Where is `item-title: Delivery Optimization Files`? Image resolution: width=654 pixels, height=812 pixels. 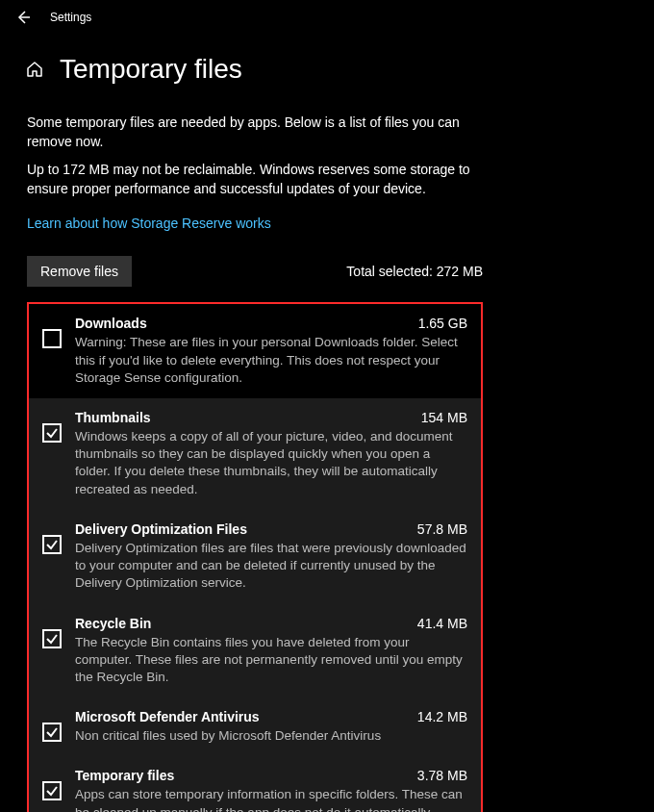
item-title: Delivery Optimization Files is located at coordinates (162, 529).